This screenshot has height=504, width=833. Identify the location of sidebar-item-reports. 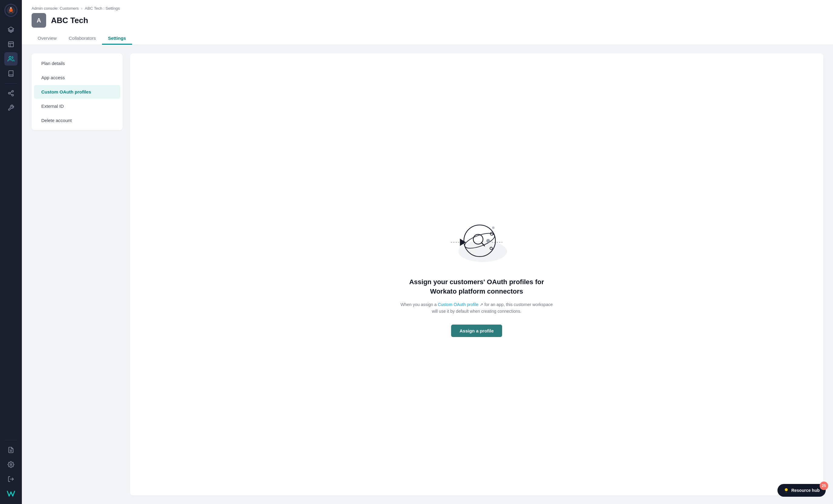
(11, 450).